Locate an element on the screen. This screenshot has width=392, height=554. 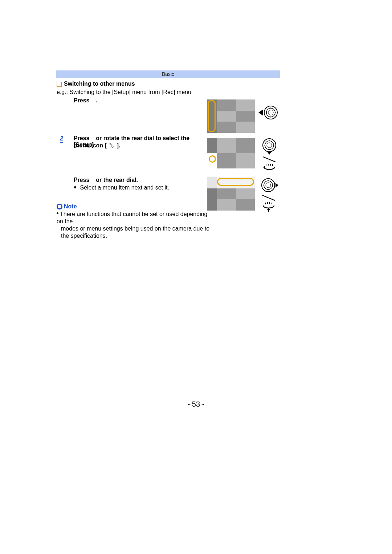
note-body-rest: modes or menu settings being used on the… is located at coordinates (135, 232).